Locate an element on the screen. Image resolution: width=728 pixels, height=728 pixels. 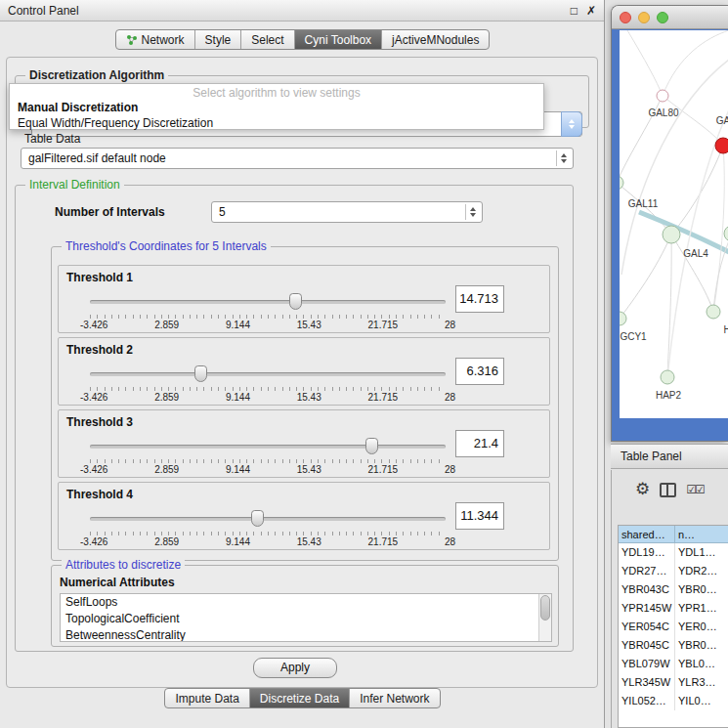
float-window-icon: □ is located at coordinates (575, 11).